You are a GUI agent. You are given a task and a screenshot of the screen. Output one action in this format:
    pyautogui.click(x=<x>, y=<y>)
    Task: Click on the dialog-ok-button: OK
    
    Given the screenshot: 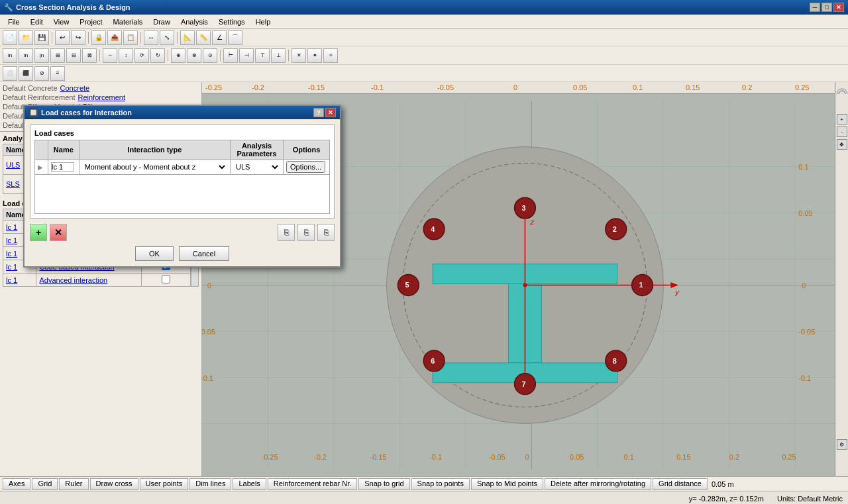 What is the action you would take?
    pyautogui.click(x=154, y=254)
    